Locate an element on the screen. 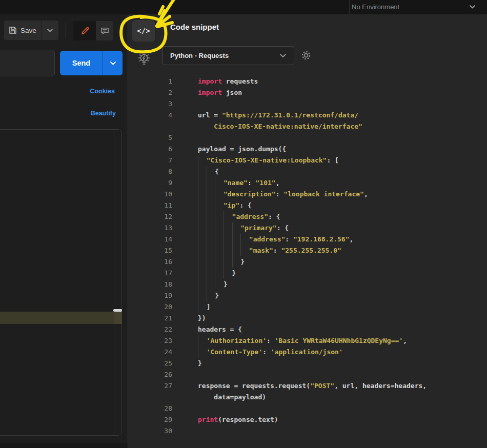 The height and width of the screenshot is (448, 487). code-text: import json is located at coordinates (220, 93).